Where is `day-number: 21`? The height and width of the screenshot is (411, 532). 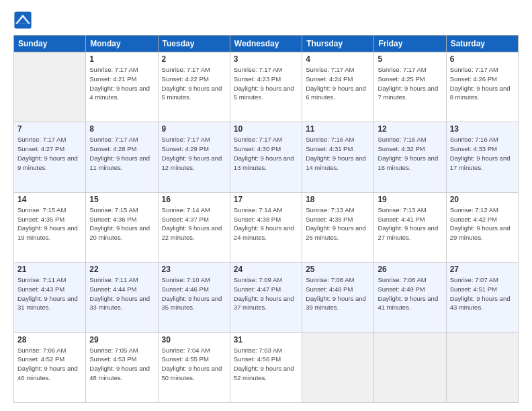
day-number: 21 is located at coordinates (50, 269).